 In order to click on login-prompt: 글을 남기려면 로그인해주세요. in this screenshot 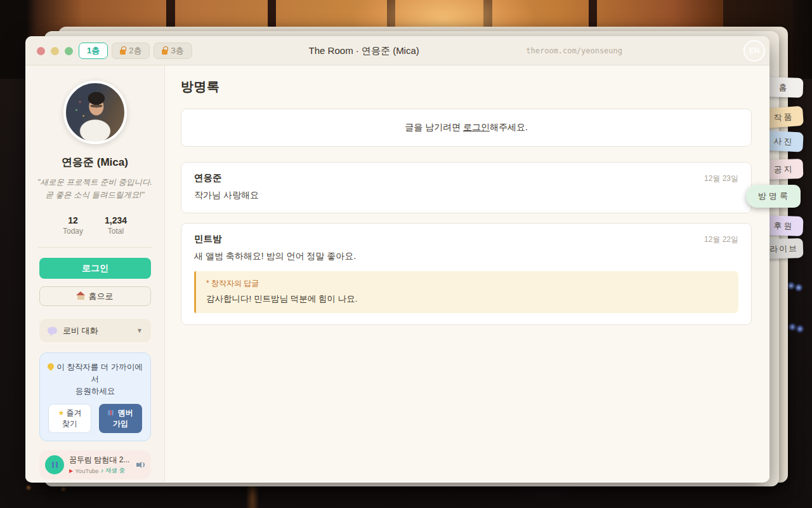, I will do `click(466, 128)`.